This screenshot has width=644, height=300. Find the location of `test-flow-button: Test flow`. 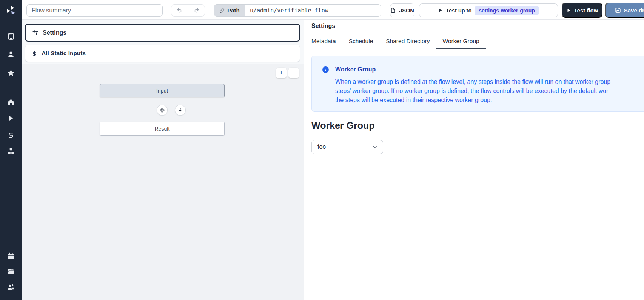

test-flow-button: Test flow is located at coordinates (582, 10).